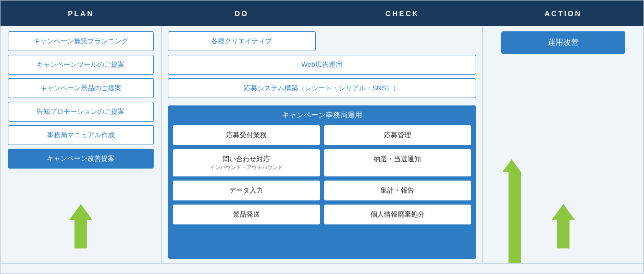  What do you see at coordinates (81, 135) in the screenshot?
I see `plan-item-4: 事務局マニュアル作成` at bounding box center [81, 135].